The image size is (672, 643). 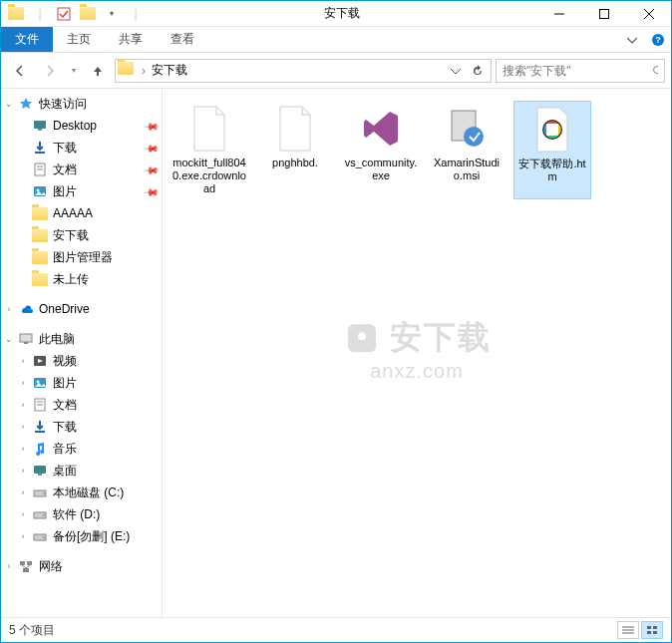 I want to click on file-item: pnghhbd., so click(x=295, y=150).